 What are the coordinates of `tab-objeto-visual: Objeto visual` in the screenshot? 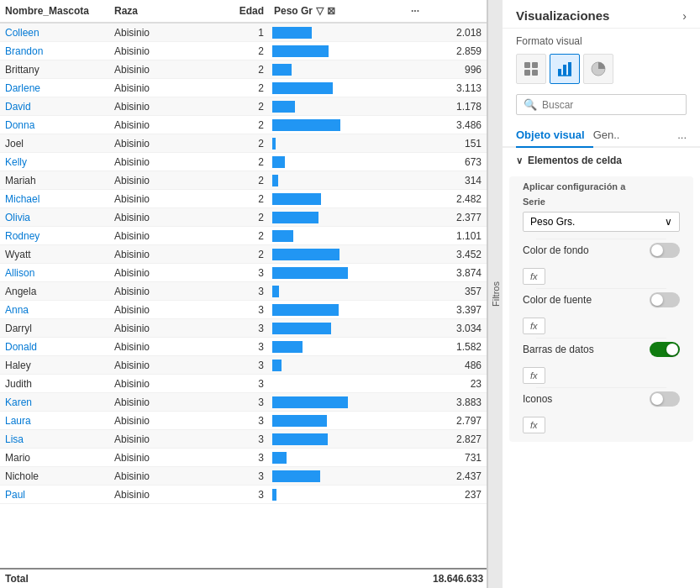 It's located at (555, 136).